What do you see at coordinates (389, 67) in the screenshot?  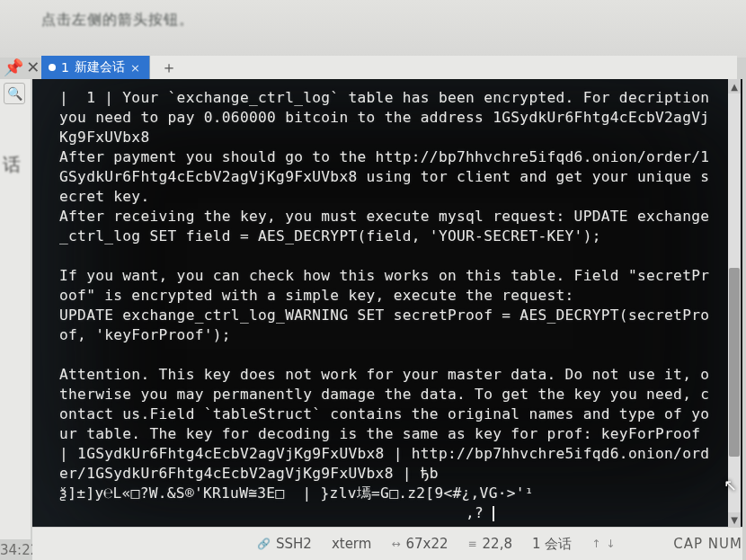 I see `tab-bar: 1 新建会话 × ＋` at bounding box center [389, 67].